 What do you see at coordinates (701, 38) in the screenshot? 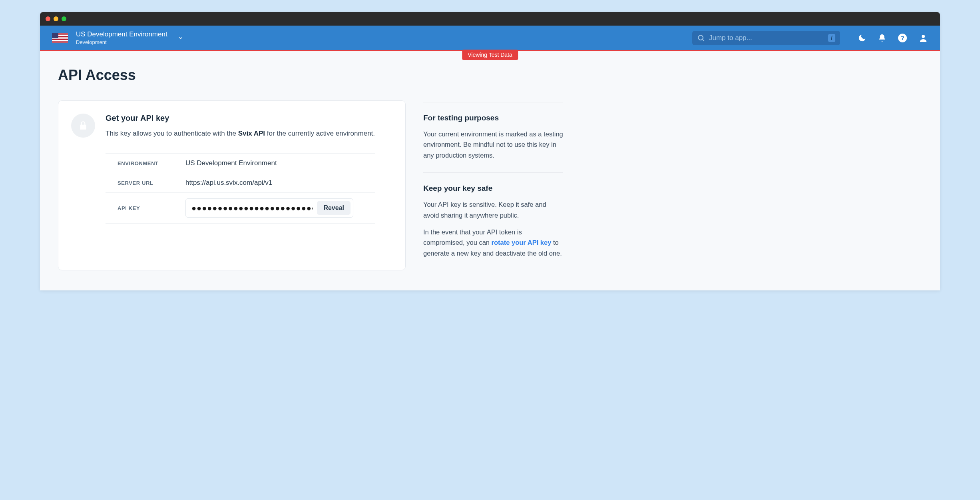
I see `search-icon` at bounding box center [701, 38].